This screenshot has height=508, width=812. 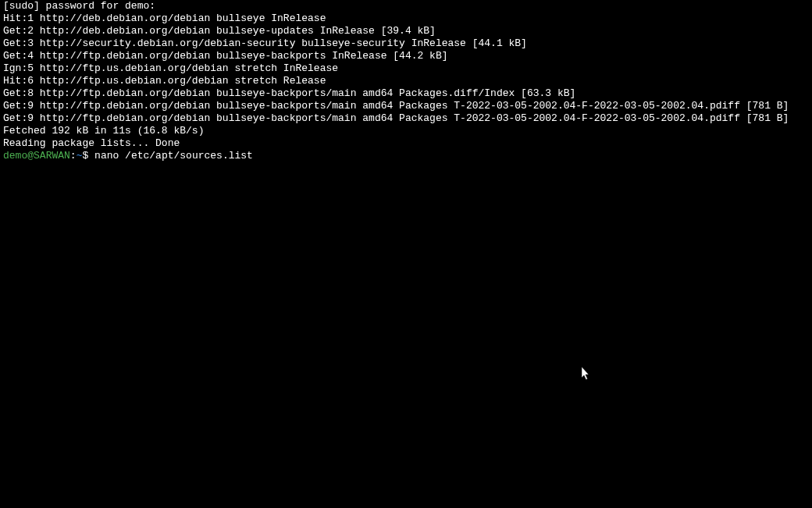 I want to click on cursor-icon, so click(x=586, y=374).